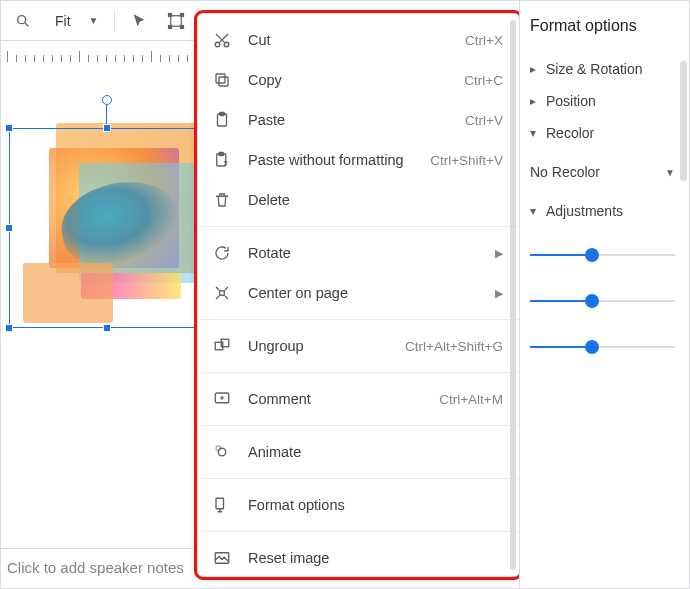 The height and width of the screenshot is (589, 690). What do you see at coordinates (513, 295) in the screenshot?
I see `context-menu-scrollbar` at bounding box center [513, 295].